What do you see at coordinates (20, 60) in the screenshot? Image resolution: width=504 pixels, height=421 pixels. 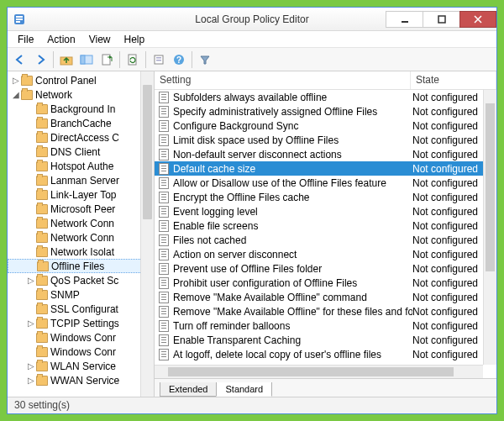 I see `back-button` at bounding box center [20, 60].